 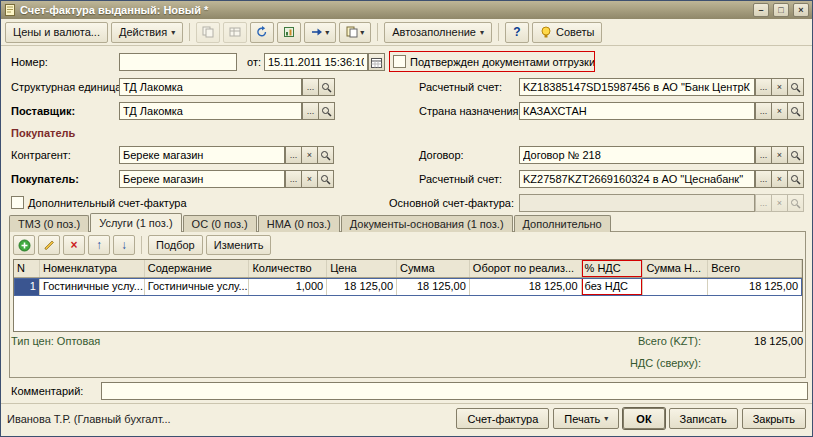 What do you see at coordinates (316, 62) in the screenshot?
I see `date-input` at bounding box center [316, 62].